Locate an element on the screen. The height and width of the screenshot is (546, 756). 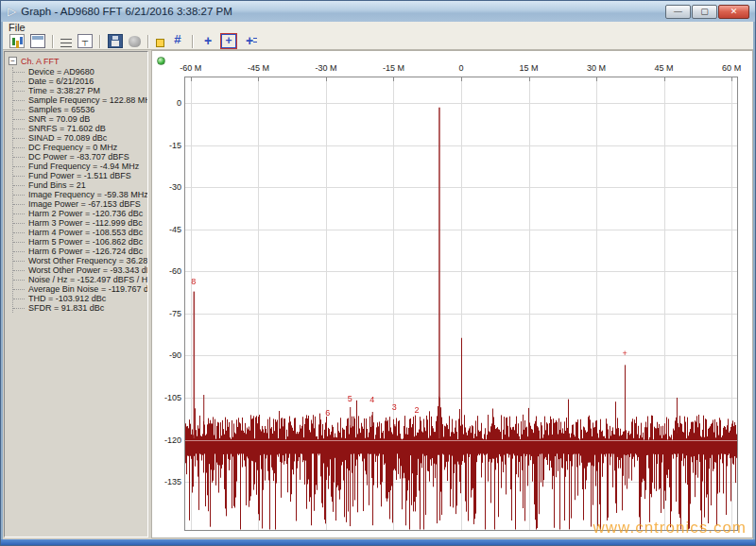
tree-item: DC Power = -83.707 dBFS is located at coordinates (80, 157).